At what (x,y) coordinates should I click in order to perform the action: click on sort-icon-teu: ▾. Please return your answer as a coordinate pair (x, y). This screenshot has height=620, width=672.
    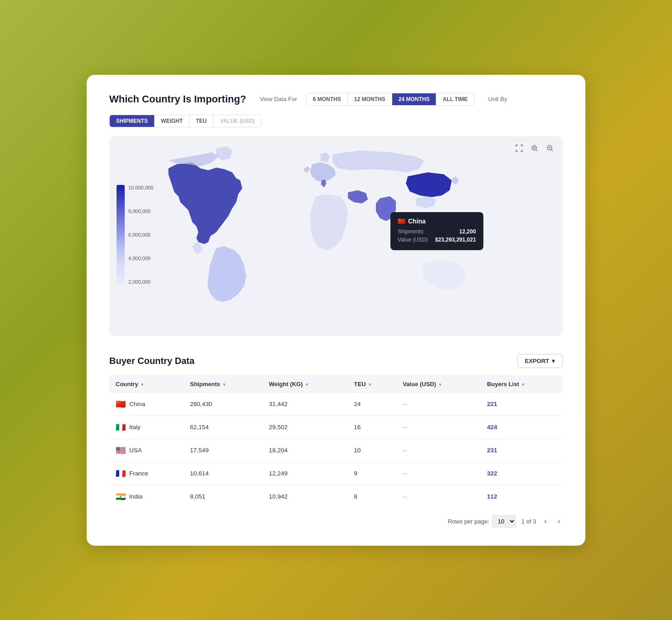
    Looking at the image, I should click on (370, 384).